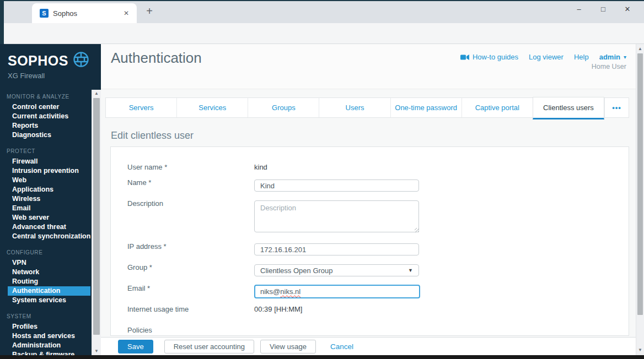 Image resolution: width=644 pixels, height=359 pixels. What do you see at coordinates (288, 347) in the screenshot?
I see `view-usage-button: View usage` at bounding box center [288, 347].